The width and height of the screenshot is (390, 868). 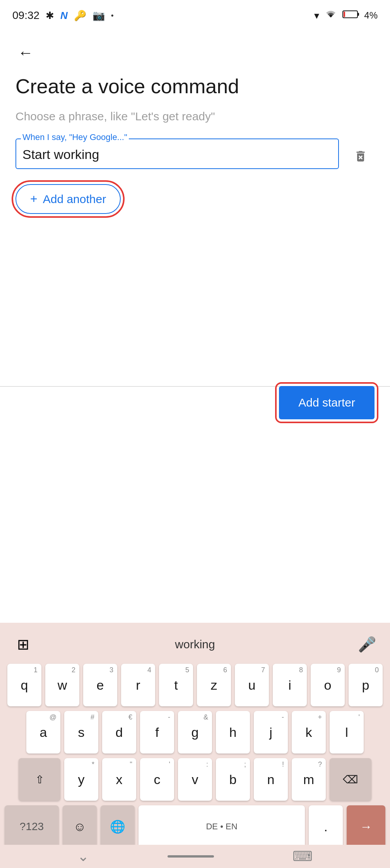 What do you see at coordinates (214, 685) in the screenshot?
I see `key-z: 6z` at bounding box center [214, 685].